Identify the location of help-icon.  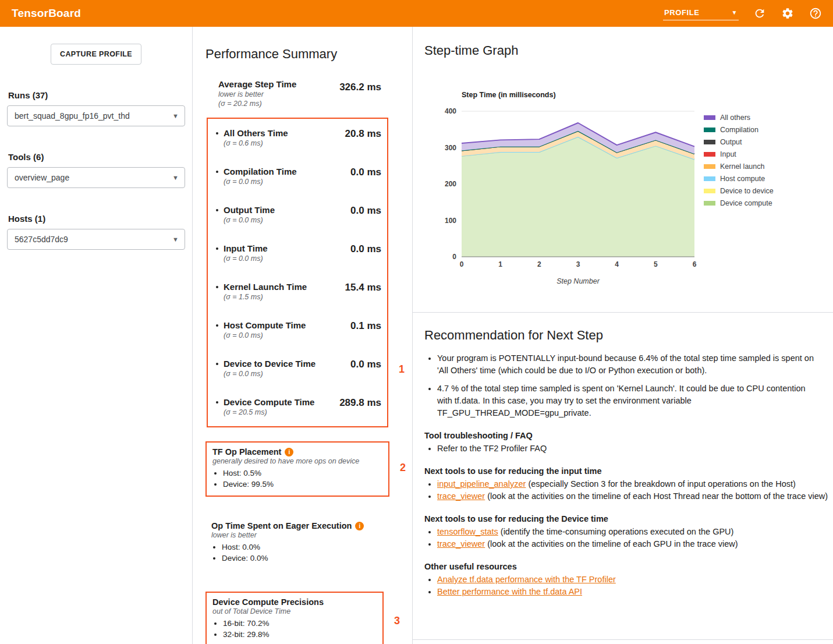
(816, 13).